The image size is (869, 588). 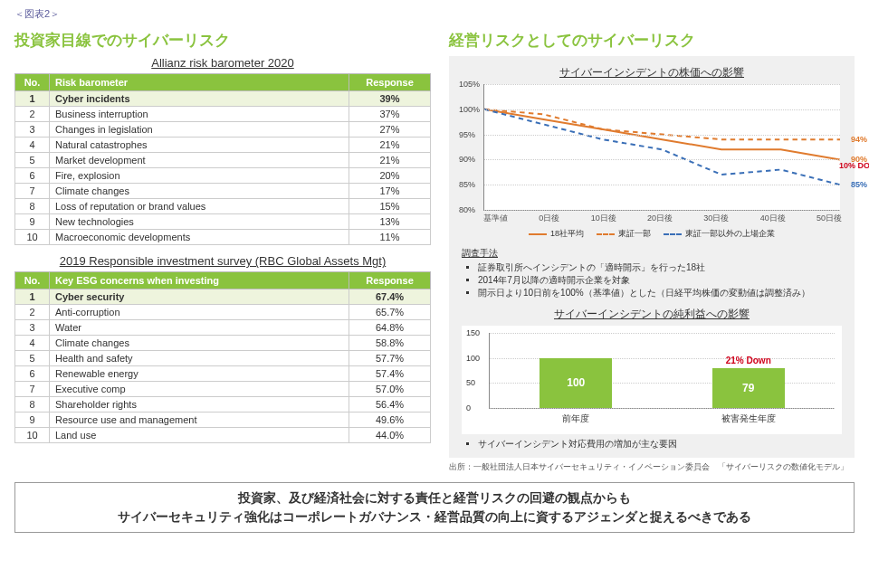 I want to click on table-row: 6Fire, explosion20%, so click(x=223, y=175).